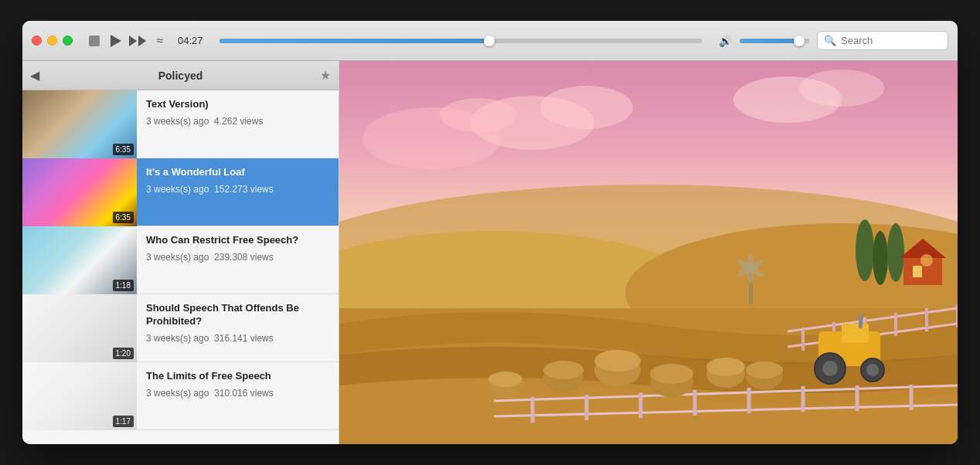 The width and height of the screenshot is (980, 465). Describe the element at coordinates (124, 422) in the screenshot. I see `duration-badge: 1:17` at that location.